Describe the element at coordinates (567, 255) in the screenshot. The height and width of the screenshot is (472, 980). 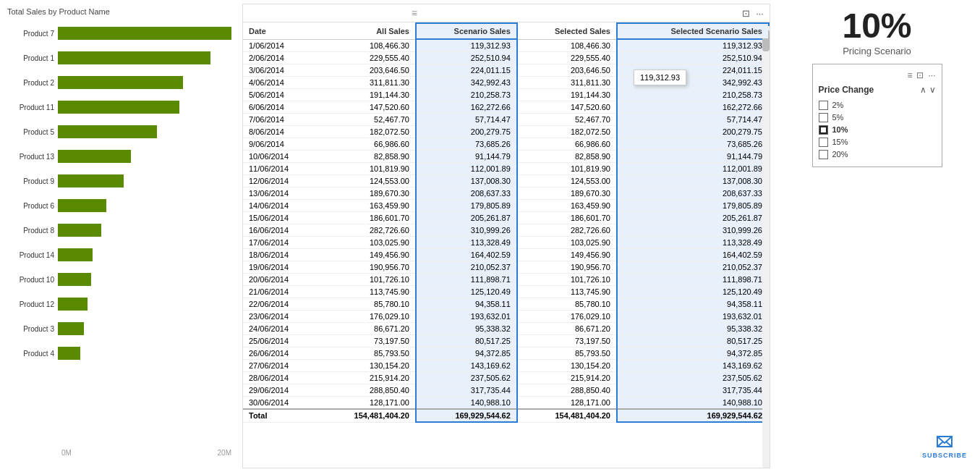
I see `table-cell: 149,456.90` at that location.